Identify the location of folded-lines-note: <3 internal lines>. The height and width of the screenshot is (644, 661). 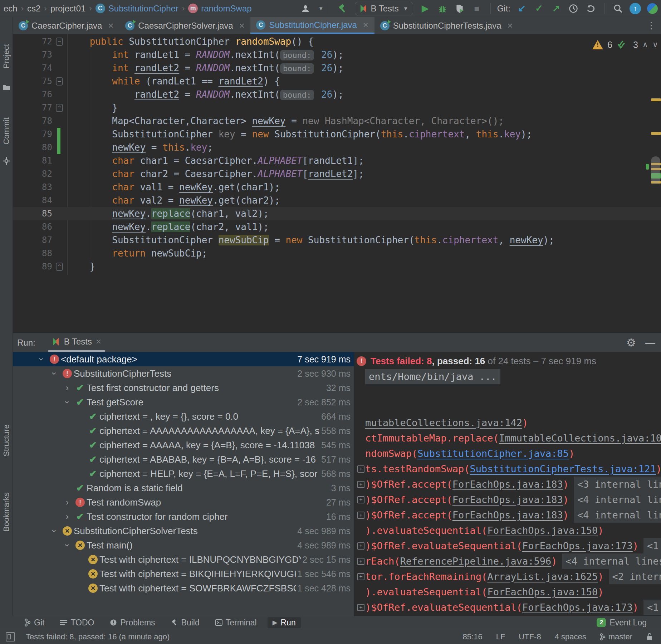
(617, 484).